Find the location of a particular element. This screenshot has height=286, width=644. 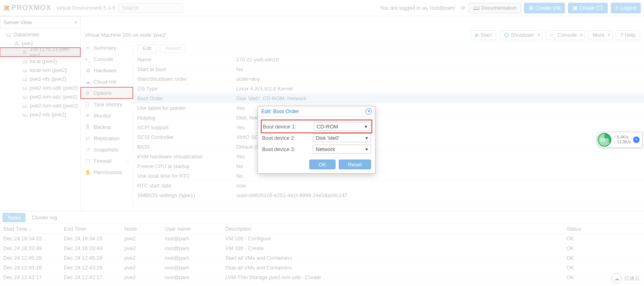

option-row: Name170.21-ywb-win10 is located at coordinates (388, 60).